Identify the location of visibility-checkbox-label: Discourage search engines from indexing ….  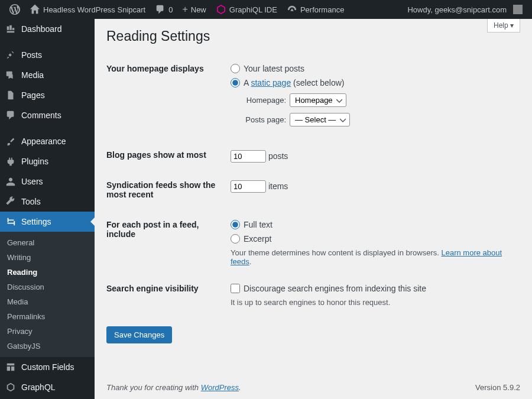
(372, 288).